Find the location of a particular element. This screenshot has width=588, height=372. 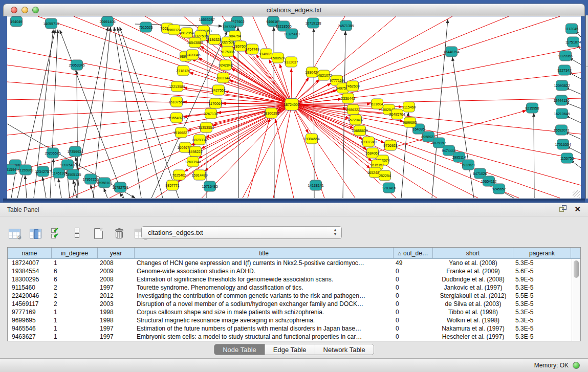

table-cell: Genome-wide association studies in ADHD. is located at coordinates (264, 271).